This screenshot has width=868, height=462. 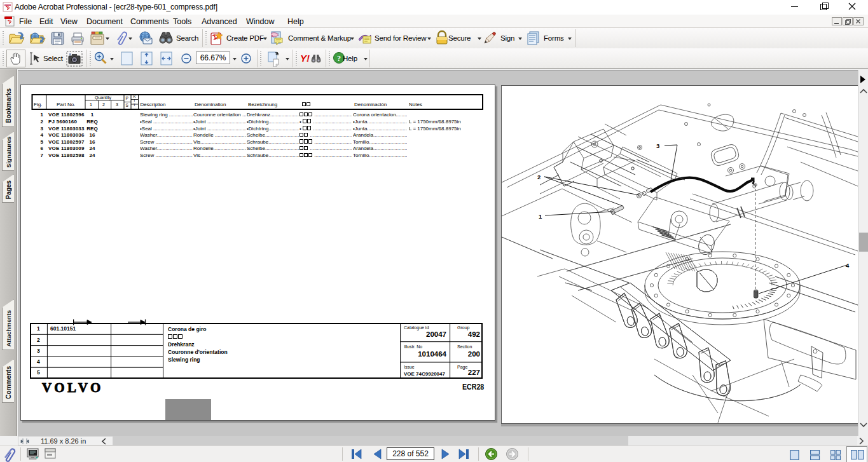 I want to click on svg-text: 4, so click(x=848, y=266).